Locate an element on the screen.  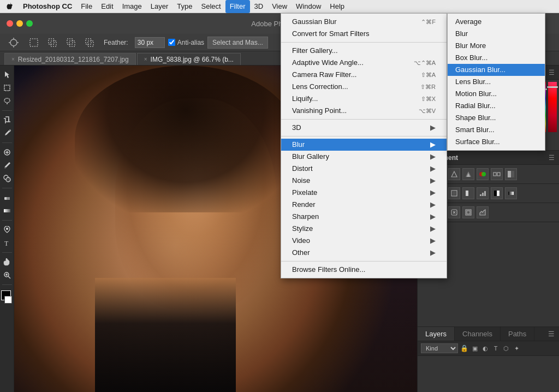
blur-submenu-item-shape-blur: Shape Blur... is located at coordinates (496, 118).